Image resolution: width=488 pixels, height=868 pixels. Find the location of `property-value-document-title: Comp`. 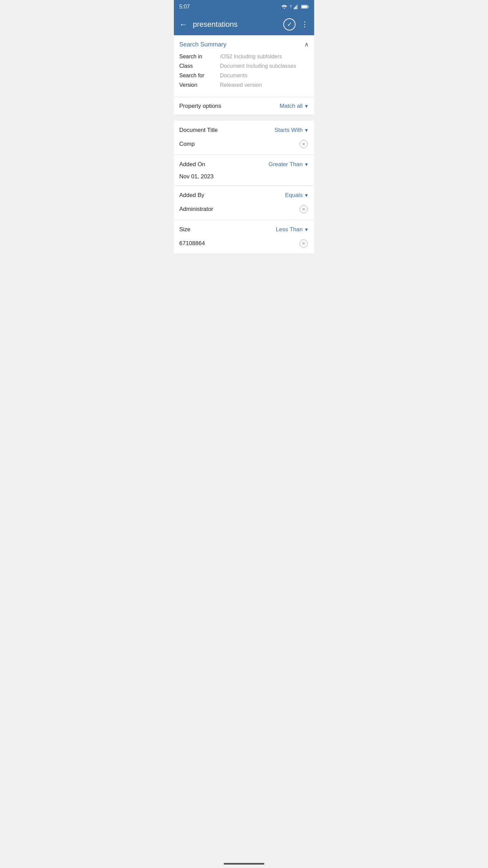

property-value-document-title: Comp is located at coordinates (239, 144).